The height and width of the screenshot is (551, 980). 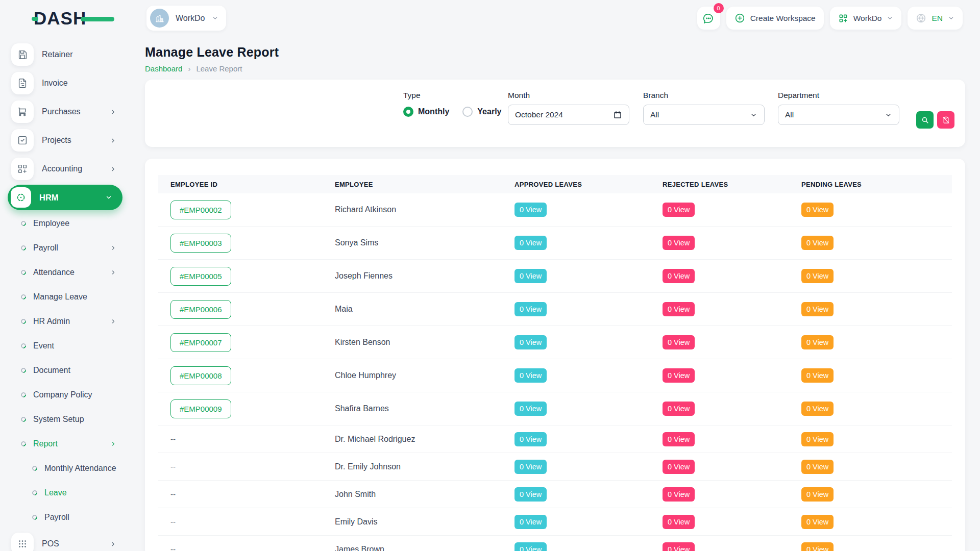 What do you see at coordinates (65, 321) in the screenshot?
I see `sidebar-item-hr-admin: HR Admin` at bounding box center [65, 321].